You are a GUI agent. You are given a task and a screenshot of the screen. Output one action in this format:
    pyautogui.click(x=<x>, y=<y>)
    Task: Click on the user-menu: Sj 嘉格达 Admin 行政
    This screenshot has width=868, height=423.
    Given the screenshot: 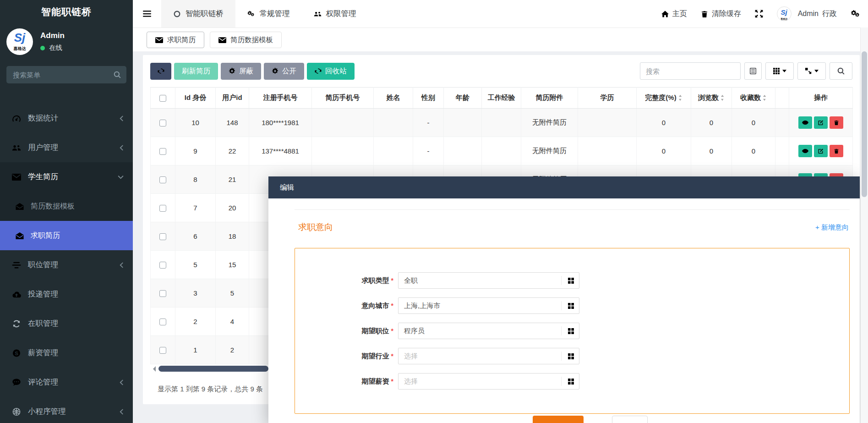 What is the action you would take?
    pyautogui.click(x=807, y=14)
    